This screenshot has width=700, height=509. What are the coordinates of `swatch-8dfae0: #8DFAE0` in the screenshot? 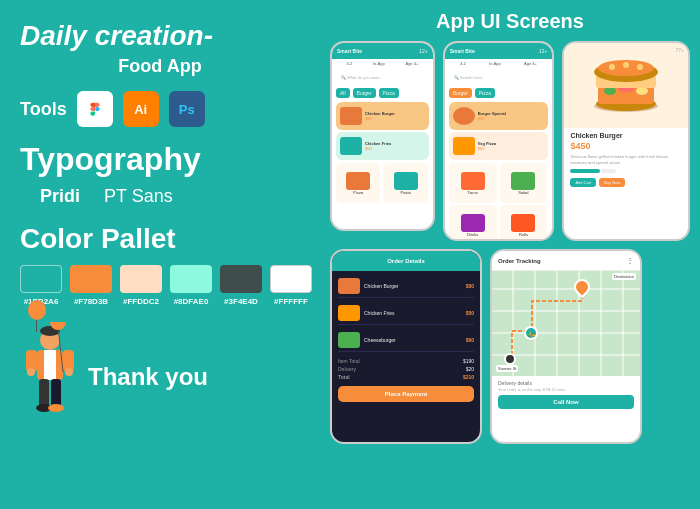 It's located at (191, 286).